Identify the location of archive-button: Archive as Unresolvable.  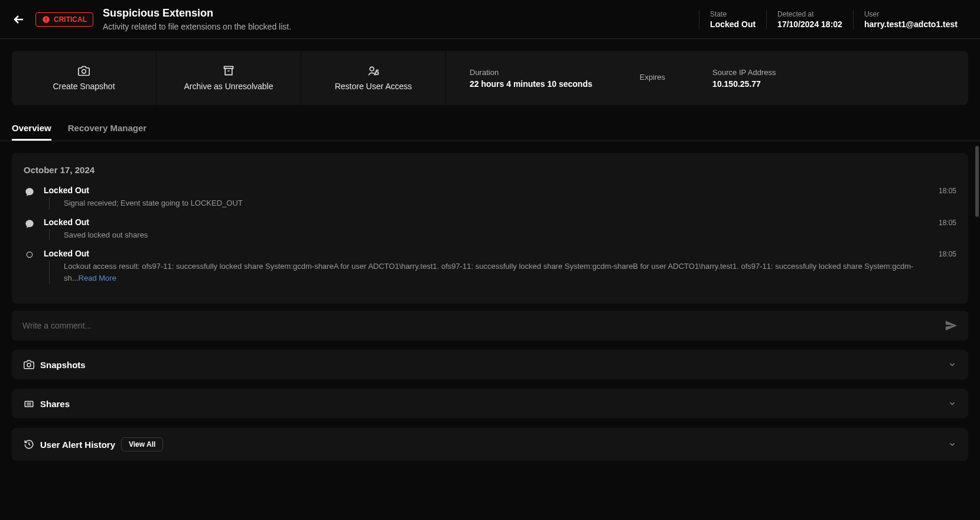
(229, 78).